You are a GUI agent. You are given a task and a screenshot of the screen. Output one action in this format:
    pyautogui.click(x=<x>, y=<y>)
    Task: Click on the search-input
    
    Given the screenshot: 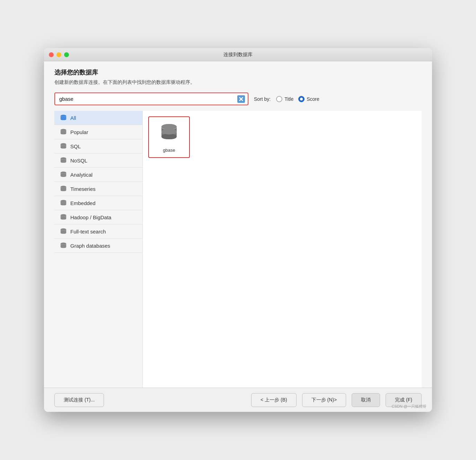 What is the action you would take?
    pyautogui.click(x=151, y=99)
    